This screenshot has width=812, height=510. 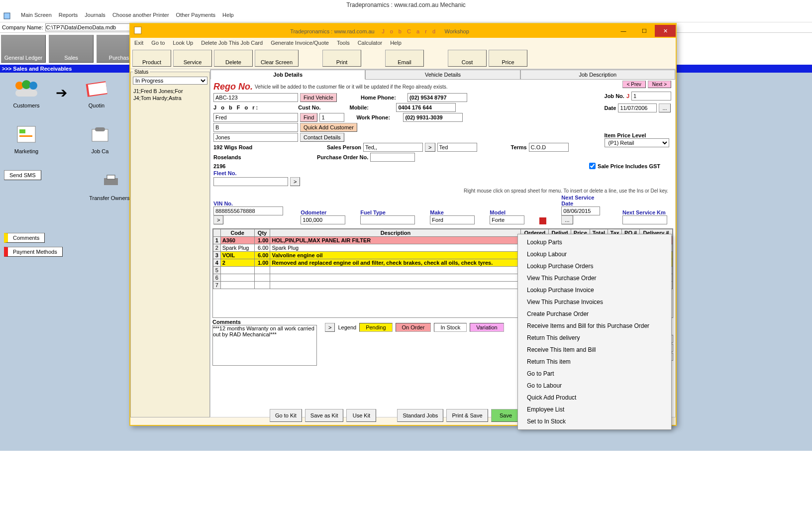 What do you see at coordinates (170, 91) in the screenshot?
I see `job-list-item: J1;Fred B Jones;For` at bounding box center [170, 91].